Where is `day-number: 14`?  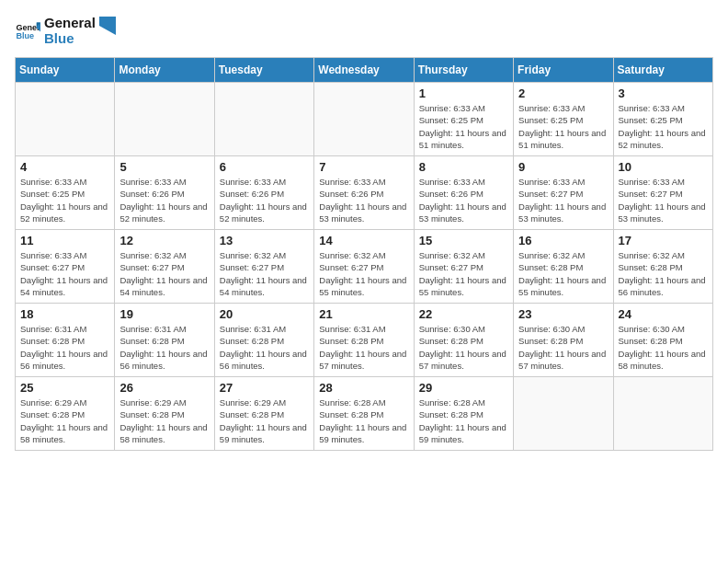
day-number: 14 is located at coordinates (364, 241).